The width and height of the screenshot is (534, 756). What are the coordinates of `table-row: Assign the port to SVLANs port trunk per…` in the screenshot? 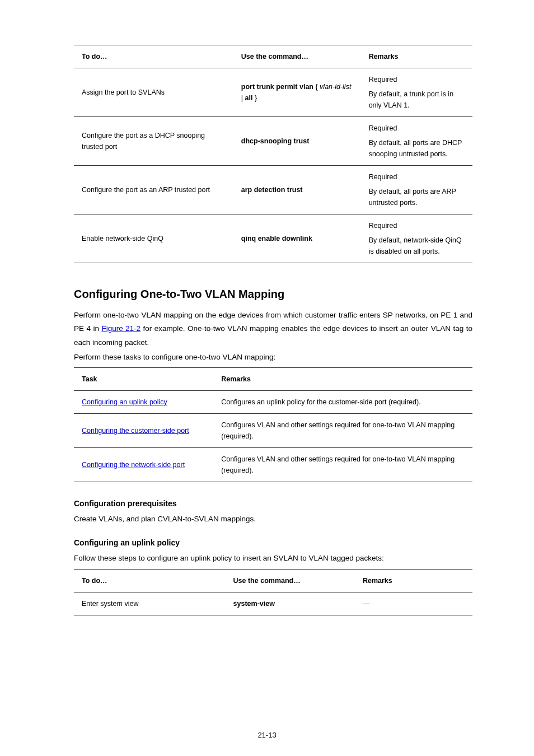 It's located at (273, 93).